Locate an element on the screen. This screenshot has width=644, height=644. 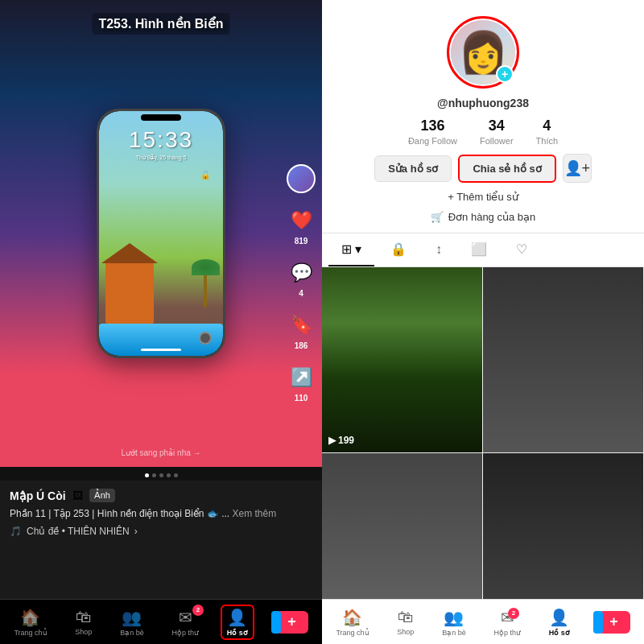
add-friend-button: 👤+ is located at coordinates (577, 168).